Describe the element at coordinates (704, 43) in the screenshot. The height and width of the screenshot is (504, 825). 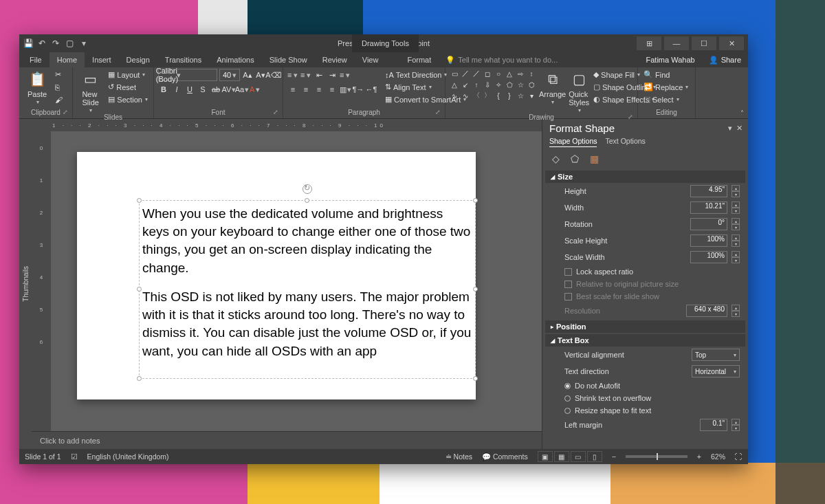
I see `maximize-icon: ☐` at that location.